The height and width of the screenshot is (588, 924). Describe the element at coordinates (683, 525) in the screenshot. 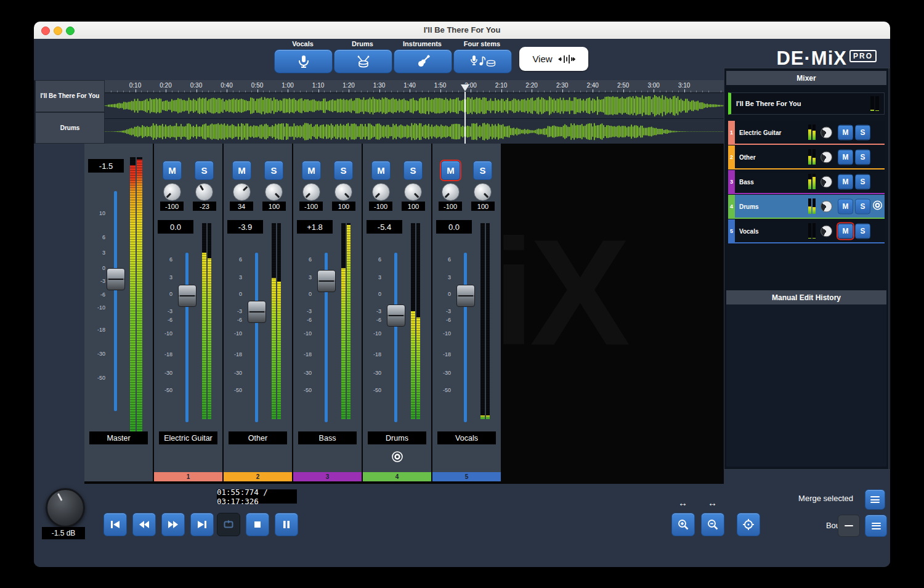

I see `zoom-in-button` at that location.